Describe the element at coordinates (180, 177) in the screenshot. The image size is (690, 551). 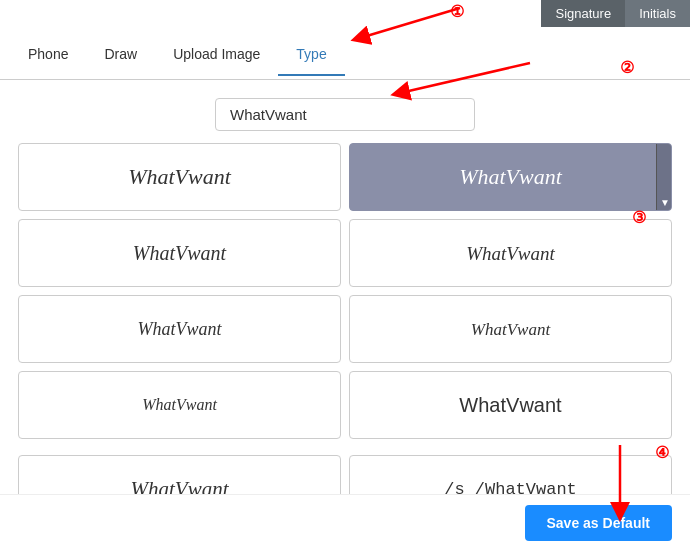
I see `sig-cell-1: WhatVwant` at that location.